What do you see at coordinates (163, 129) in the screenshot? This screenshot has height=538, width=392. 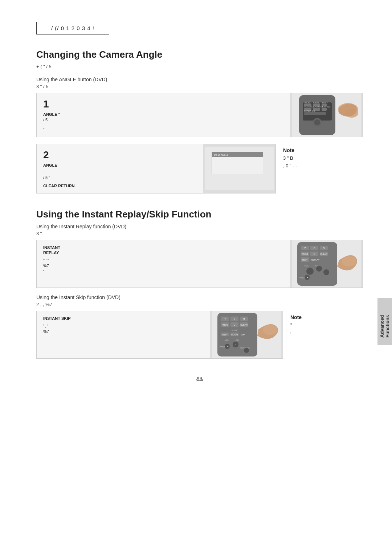 I see `step1-extra: -` at bounding box center [163, 129].